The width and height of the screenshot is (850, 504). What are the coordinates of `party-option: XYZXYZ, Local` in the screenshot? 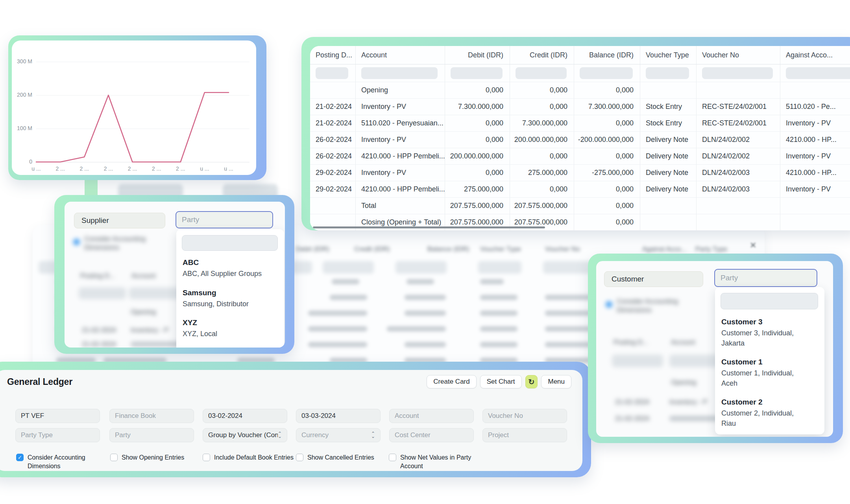 It's located at (231, 329).